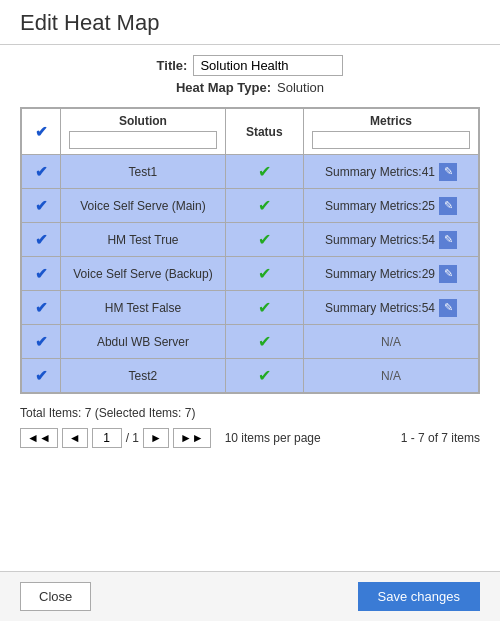 The height and width of the screenshot is (621, 500). What do you see at coordinates (143, 308) in the screenshot?
I see `row-solution-cell: HM Test False` at bounding box center [143, 308].